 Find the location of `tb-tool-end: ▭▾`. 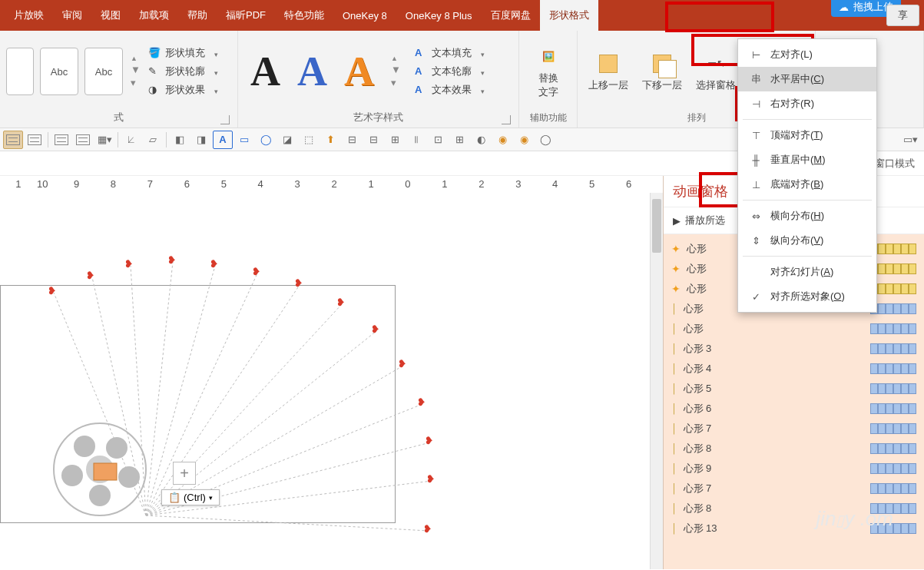

tb-tool-end: ▭▾ is located at coordinates (911, 140).